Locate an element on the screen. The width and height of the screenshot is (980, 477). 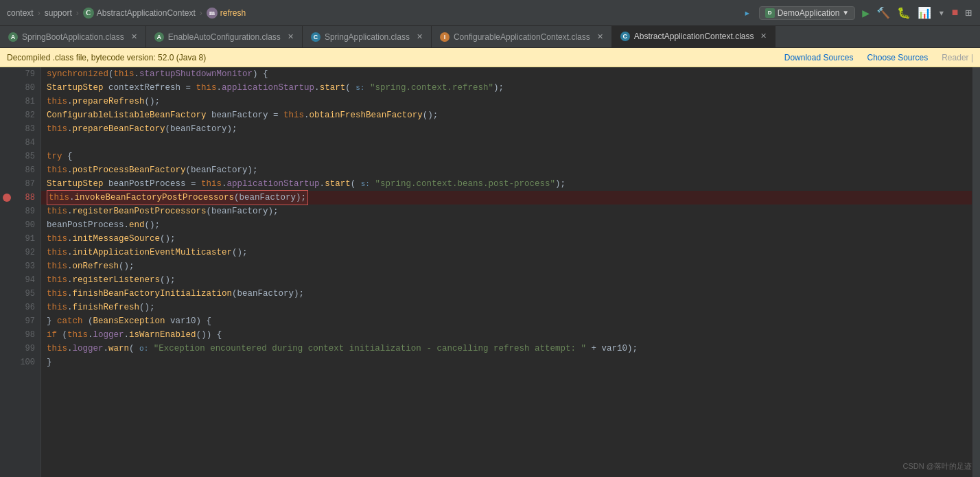
line-number-92: 92 is located at coordinates (21, 253).